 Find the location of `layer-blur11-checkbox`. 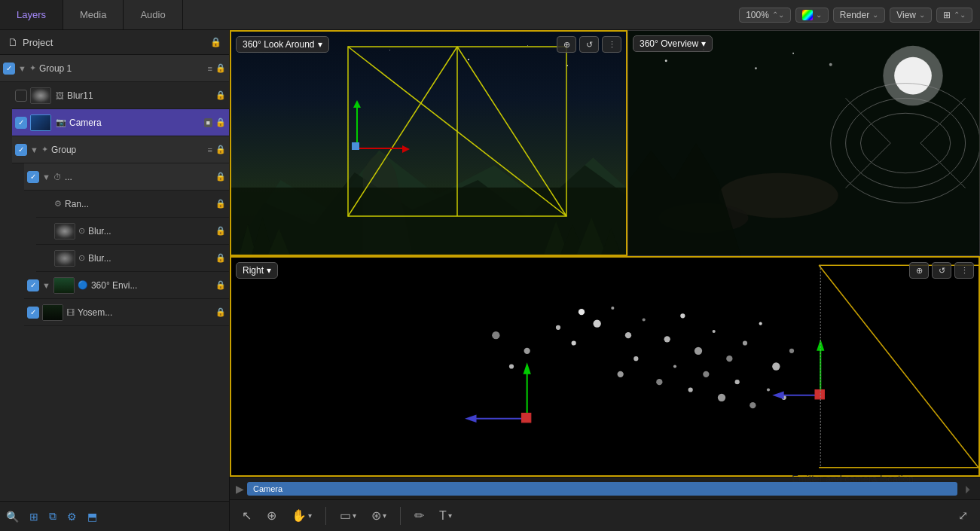

layer-blur11-checkbox is located at coordinates (21, 96).